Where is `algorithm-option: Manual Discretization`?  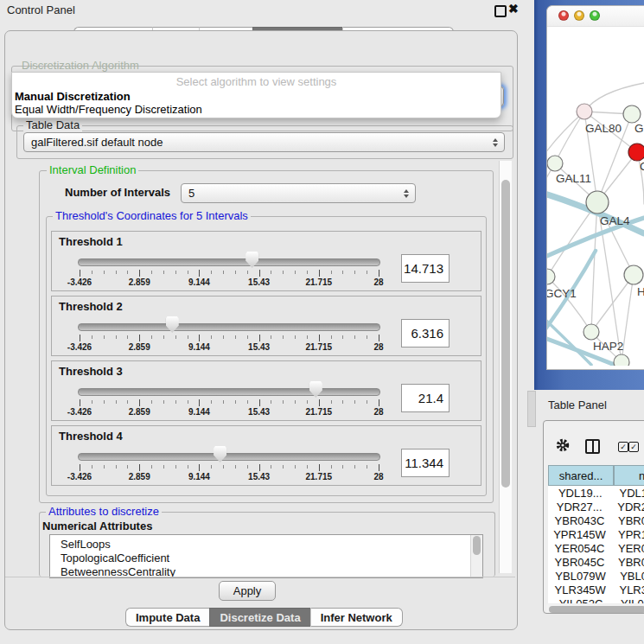 algorithm-option: Manual Discretization is located at coordinates (73, 97).